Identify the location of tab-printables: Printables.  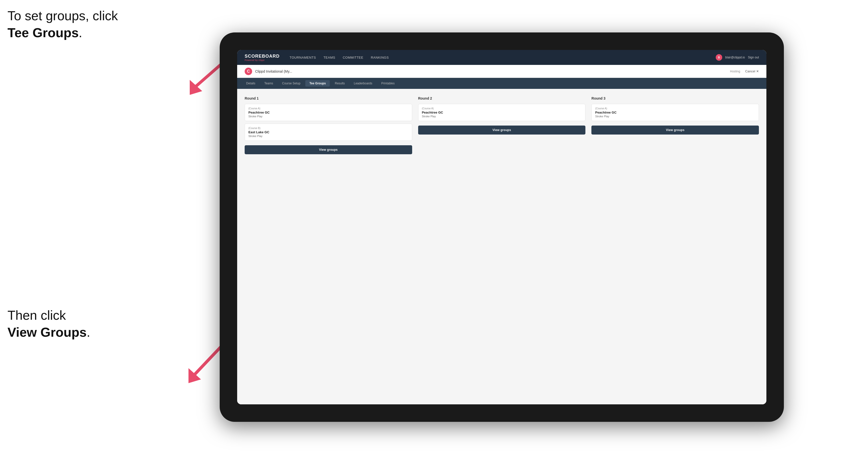
(388, 84).